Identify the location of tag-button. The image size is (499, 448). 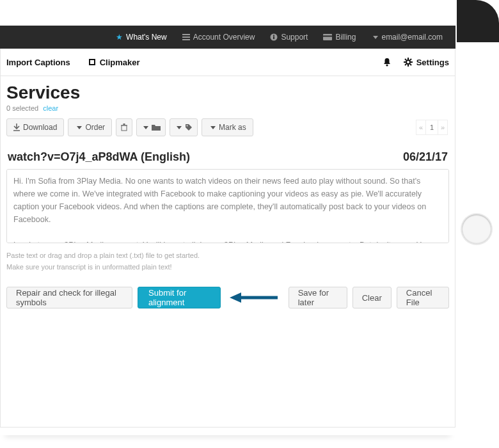
(184, 127).